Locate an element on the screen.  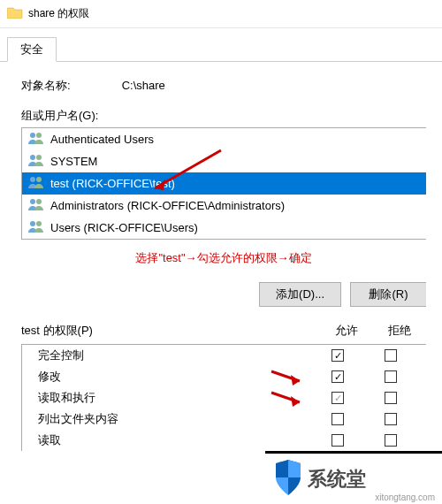
user-list-item: SYSTEM is located at coordinates (225, 161).